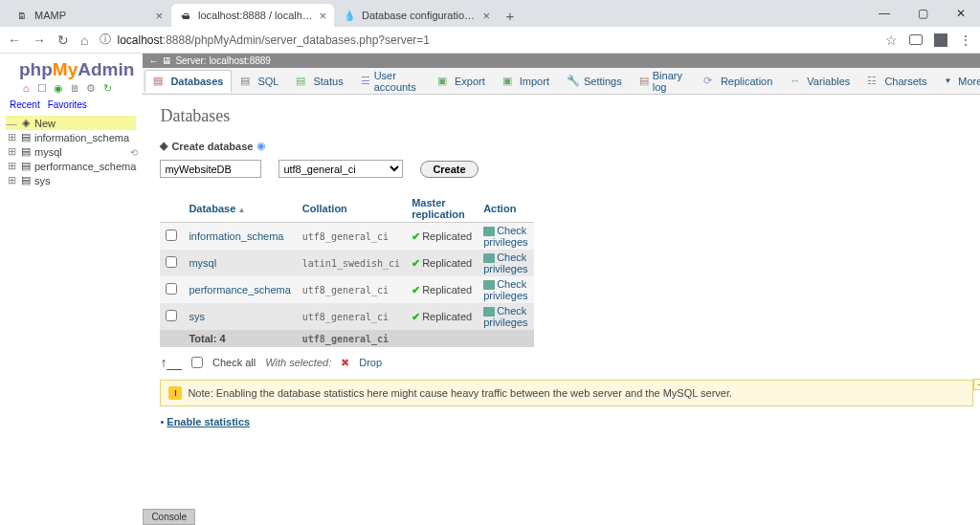 Image resolution: width=980 pixels, height=525 pixels. Describe the element at coordinates (71, 180) in the screenshot. I see `tree-db: ⊞▤sys` at that location.